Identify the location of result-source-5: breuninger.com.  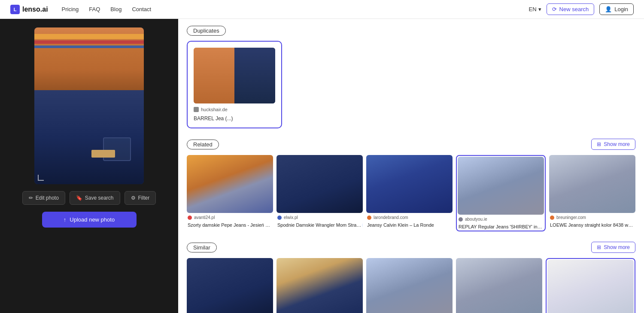
(592, 217).